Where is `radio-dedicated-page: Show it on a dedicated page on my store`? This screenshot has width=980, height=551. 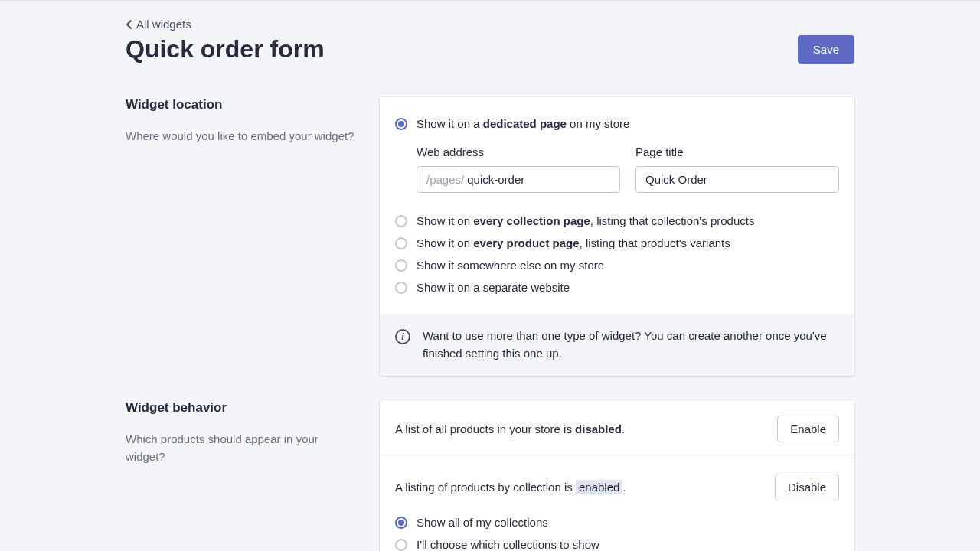
radio-dedicated-page: Show it on a dedicated page on my store is located at coordinates (617, 124).